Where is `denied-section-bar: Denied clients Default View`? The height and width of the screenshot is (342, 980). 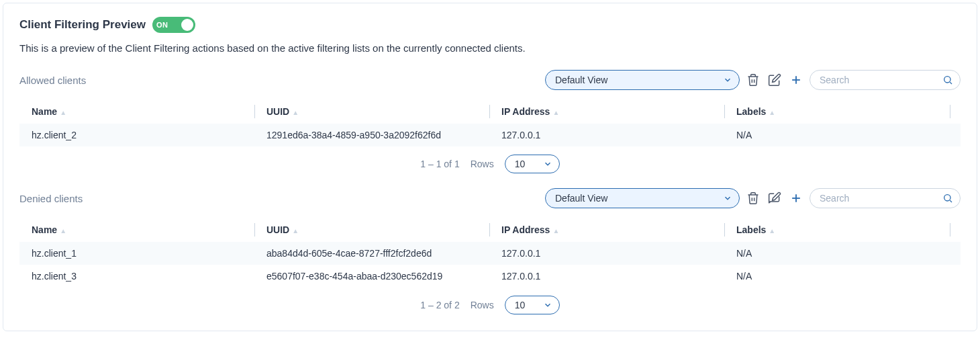
denied-section-bar: Denied clients Default View is located at coordinates (490, 198).